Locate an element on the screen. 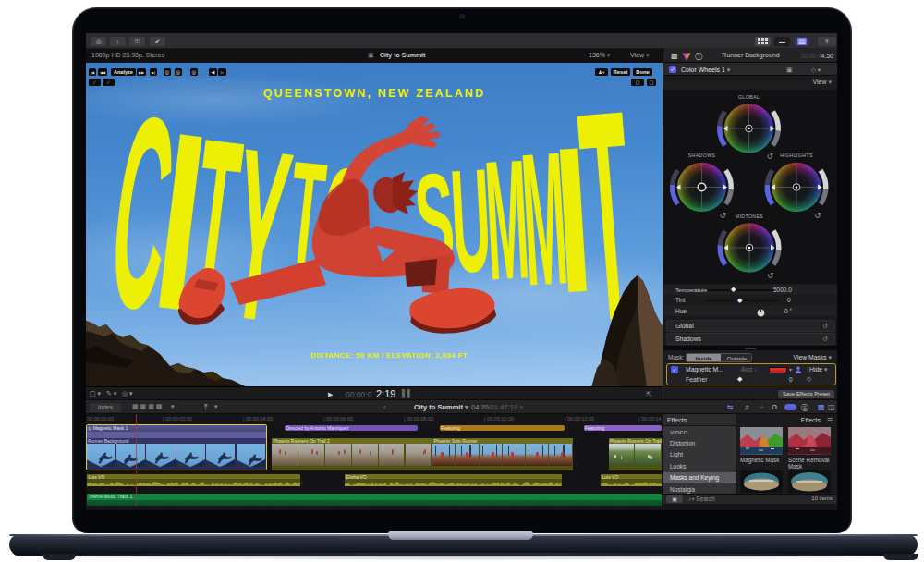 The height and width of the screenshot is (562, 924). svg-text: MIDTONES is located at coordinates (750, 216).